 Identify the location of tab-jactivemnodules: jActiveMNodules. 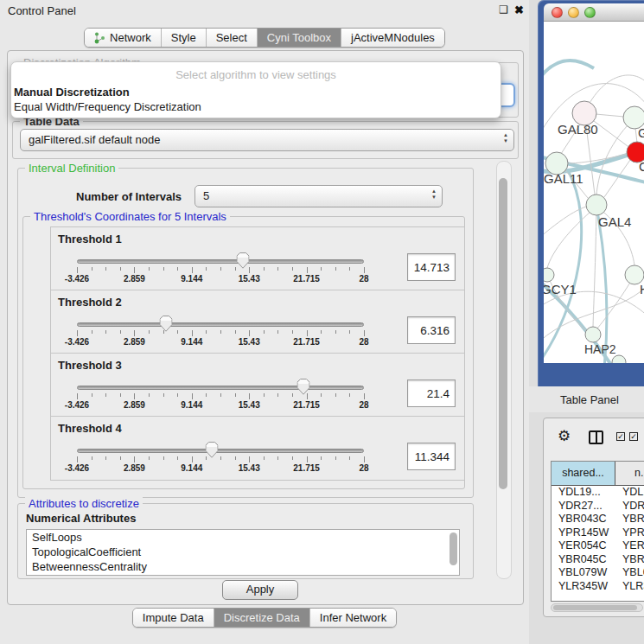
(392, 38).